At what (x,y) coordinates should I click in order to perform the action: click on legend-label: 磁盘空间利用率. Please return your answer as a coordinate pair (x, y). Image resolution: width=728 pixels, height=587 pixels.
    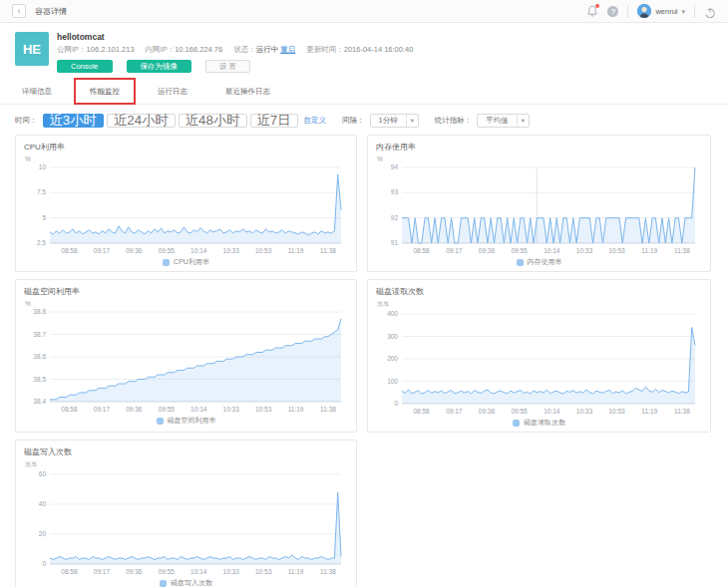
    Looking at the image, I should click on (191, 421).